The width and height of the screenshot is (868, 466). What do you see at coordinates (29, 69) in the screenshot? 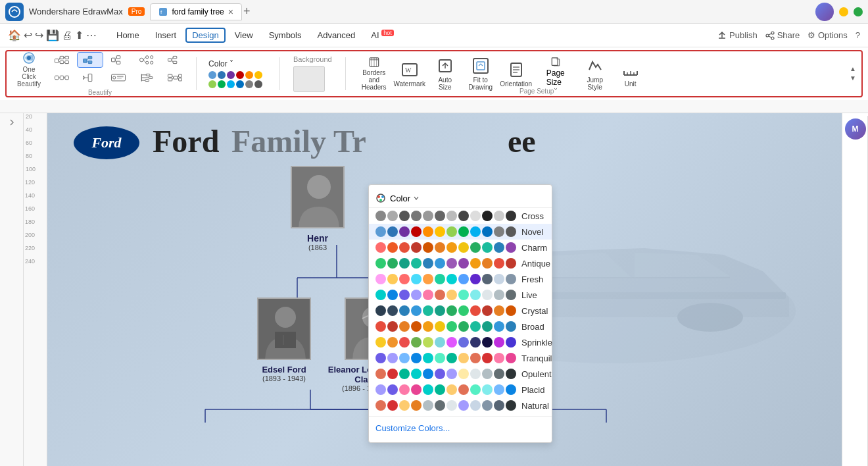
I see `one-click-beautify-btn: One ClickBeautify` at bounding box center [29, 69].